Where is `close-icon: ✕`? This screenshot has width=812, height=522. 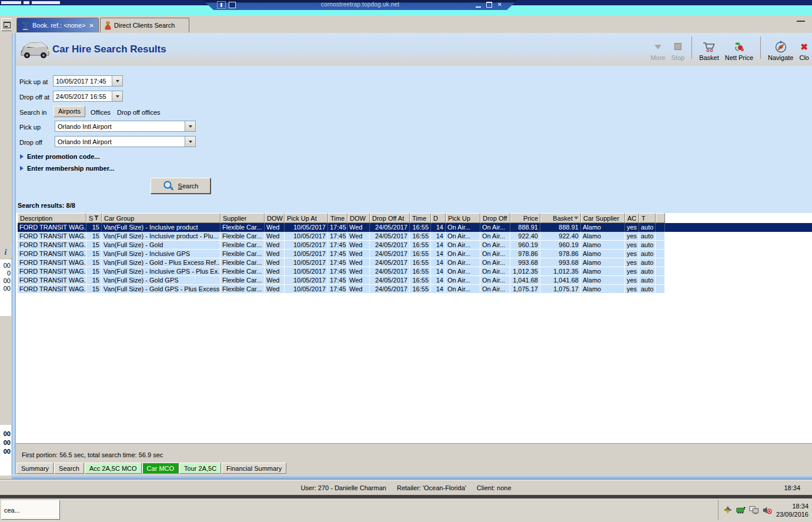 close-icon: ✕ is located at coordinates (500, 5).